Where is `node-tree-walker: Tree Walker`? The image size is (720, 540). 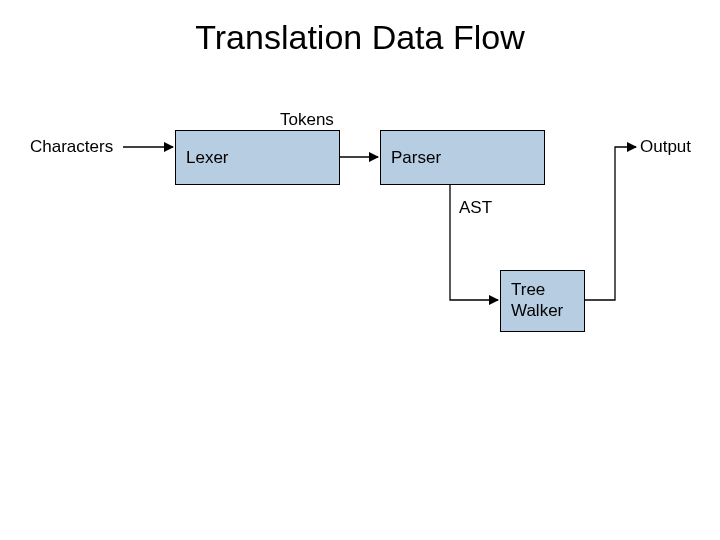 node-tree-walker: Tree Walker is located at coordinates (542, 301).